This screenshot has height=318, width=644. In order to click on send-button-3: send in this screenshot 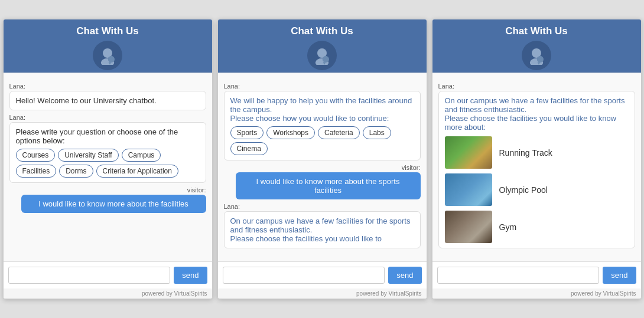, I will do `click(619, 275)`.